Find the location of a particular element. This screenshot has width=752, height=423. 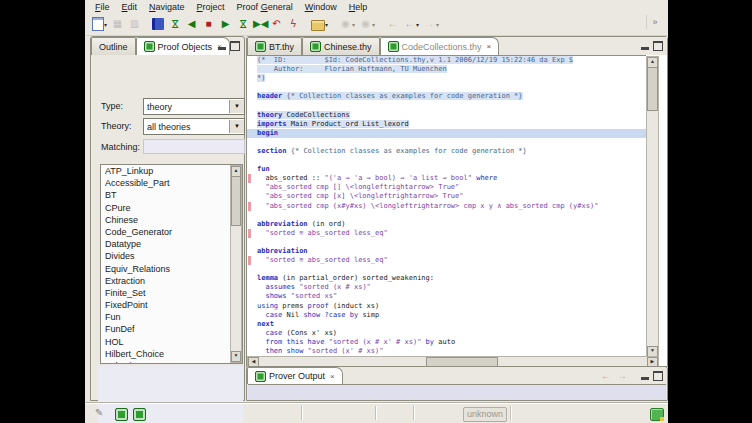

list-item: Chinese is located at coordinates (166, 220).